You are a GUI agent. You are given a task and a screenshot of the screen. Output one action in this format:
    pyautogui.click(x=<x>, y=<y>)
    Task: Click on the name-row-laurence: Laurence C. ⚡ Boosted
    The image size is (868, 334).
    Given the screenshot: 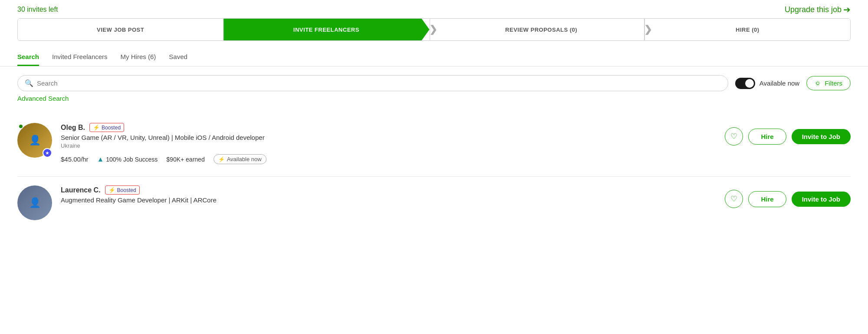 What is the action you would take?
    pyautogui.click(x=388, y=190)
    